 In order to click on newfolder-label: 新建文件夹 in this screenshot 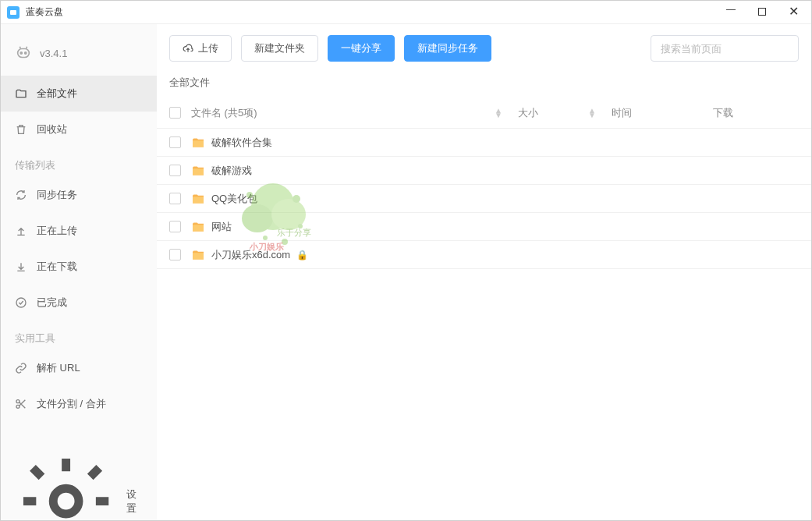, I will do `click(279, 48)`.